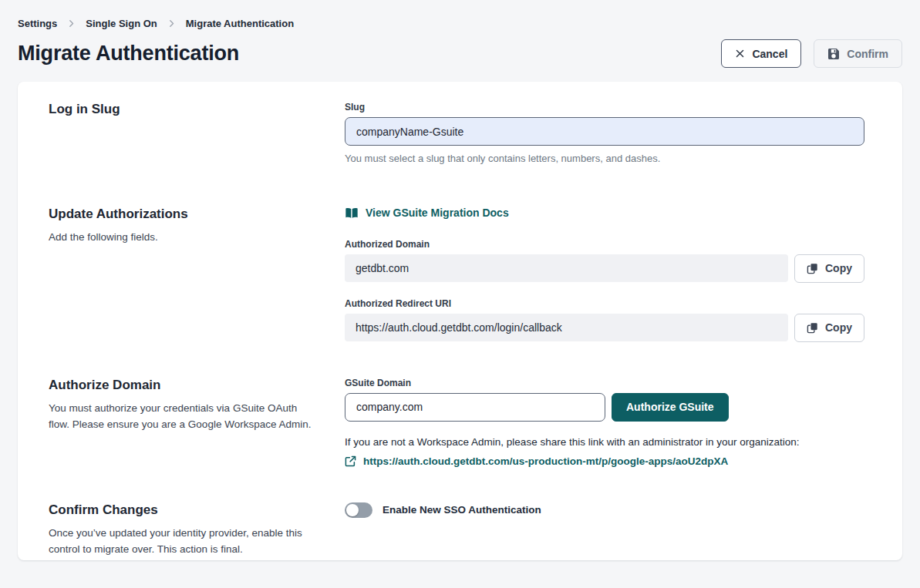 This screenshot has height=588, width=920. Describe the element at coordinates (605, 159) in the screenshot. I see `slug-helper-text: You must select a slug that only contain…` at that location.